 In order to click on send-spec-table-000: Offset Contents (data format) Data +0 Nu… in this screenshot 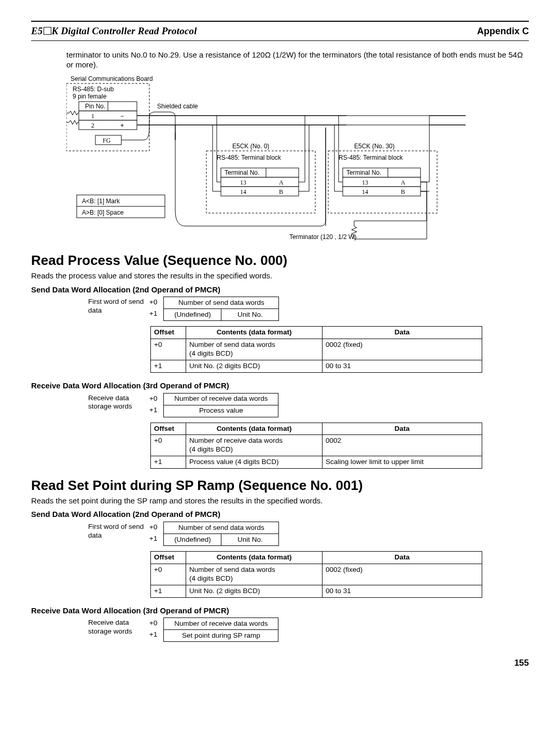, I will do `click(316, 349)`.